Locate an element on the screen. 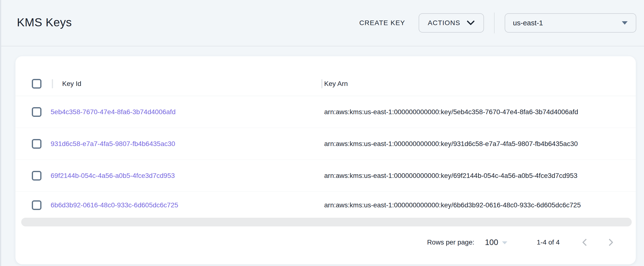 This screenshot has width=644, height=266. previous-page-button is located at coordinates (585, 242).